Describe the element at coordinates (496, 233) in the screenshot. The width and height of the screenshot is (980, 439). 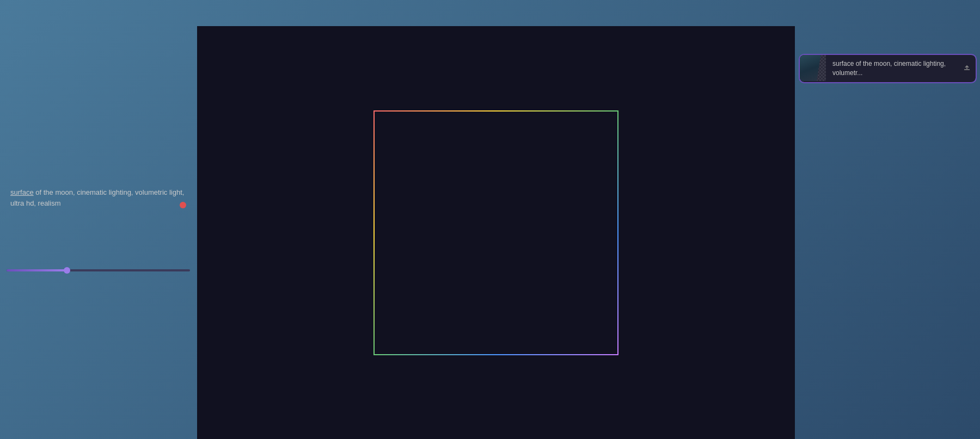
I see `canvas-wrapper` at that location.